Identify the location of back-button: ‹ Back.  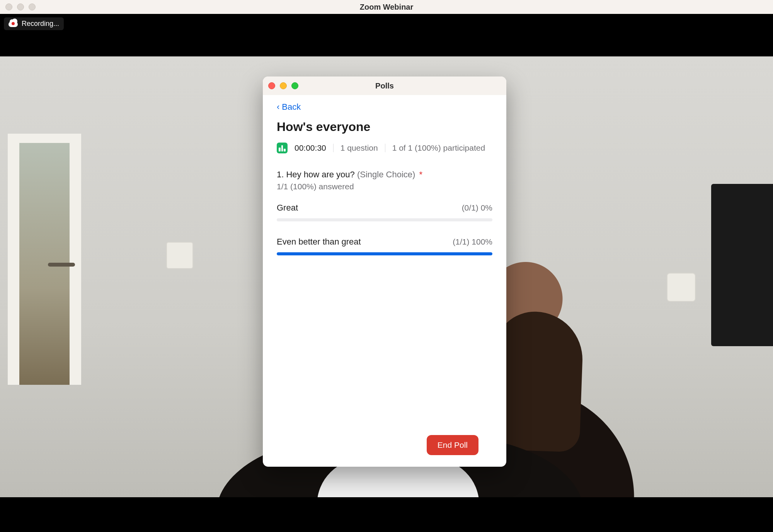
(289, 107).